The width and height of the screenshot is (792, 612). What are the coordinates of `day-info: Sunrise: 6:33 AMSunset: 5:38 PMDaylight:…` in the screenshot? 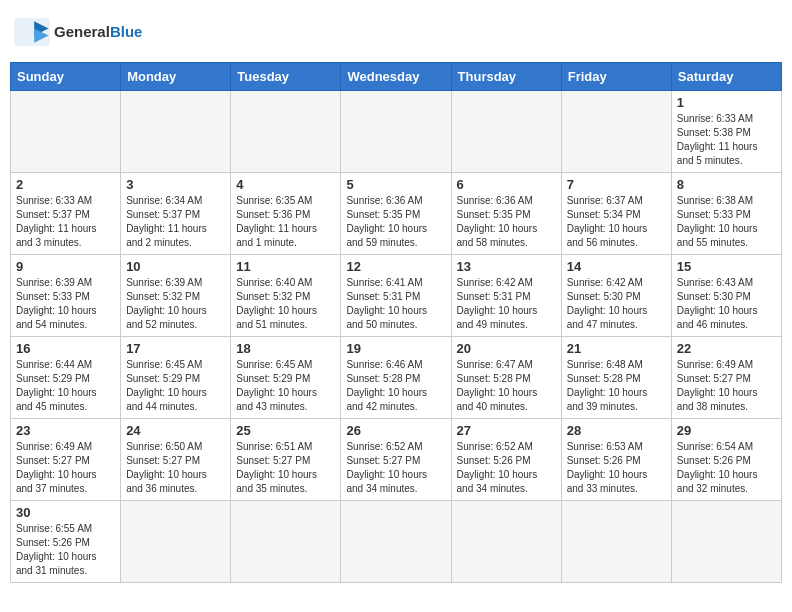 It's located at (726, 140).